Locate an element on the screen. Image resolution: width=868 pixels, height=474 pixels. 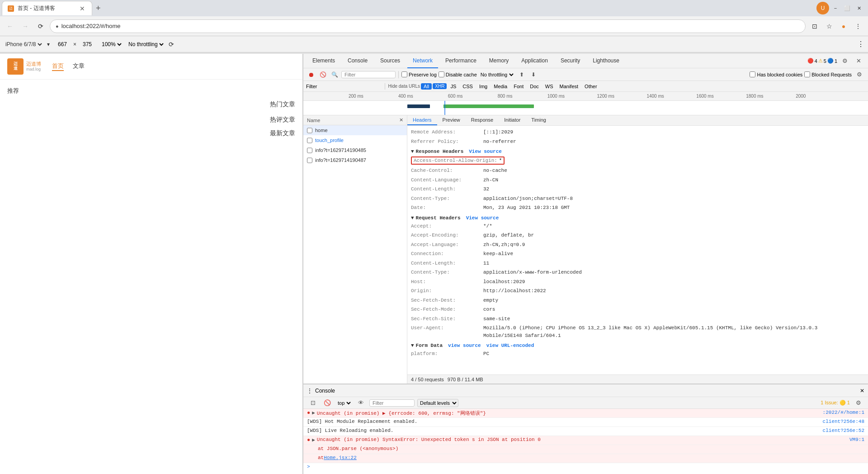
has-blocked-check: Has blocked cookies is located at coordinates (776, 74).